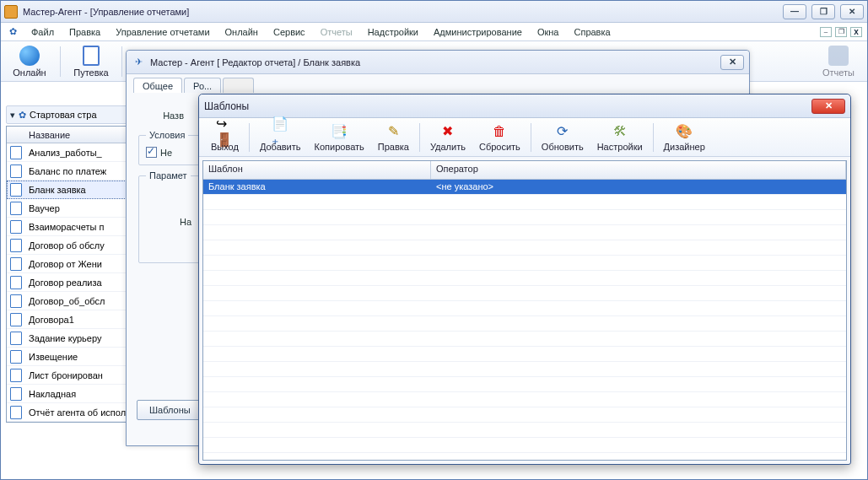 This screenshot has height=480, width=868. What do you see at coordinates (238, 85) in the screenshot?
I see `tab-third` at bounding box center [238, 85].